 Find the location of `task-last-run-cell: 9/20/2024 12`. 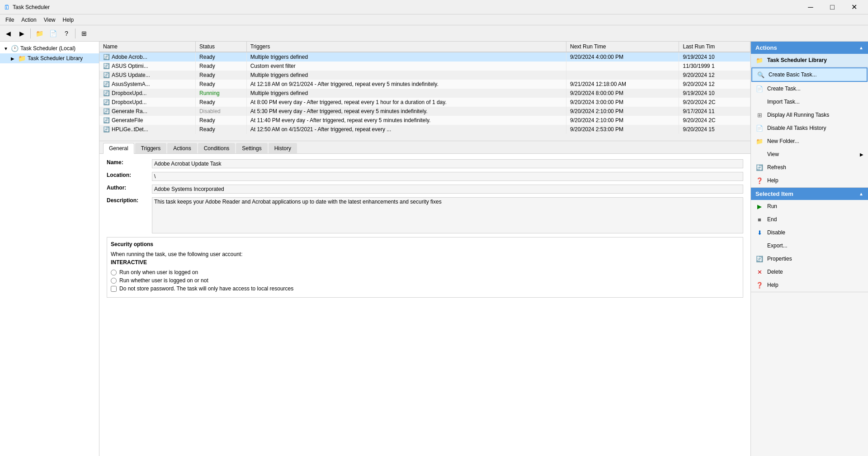

task-last-run-cell: 9/20/2024 12 is located at coordinates (715, 75).